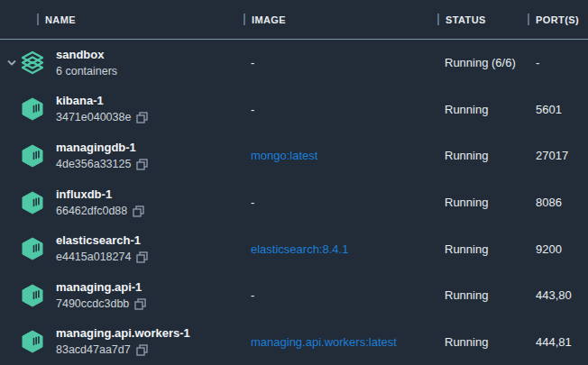  Describe the element at coordinates (557, 202) in the screenshot. I see `ports-cell: 8086` at that location.